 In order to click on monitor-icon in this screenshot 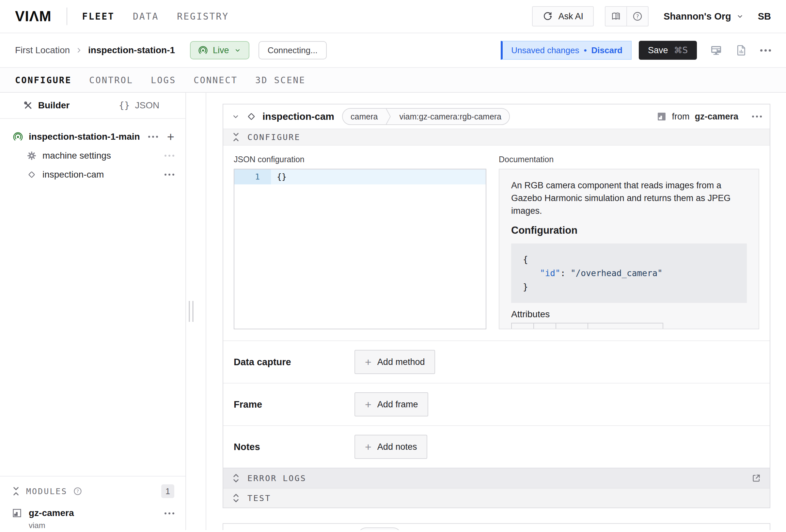, I will do `click(716, 50)`.